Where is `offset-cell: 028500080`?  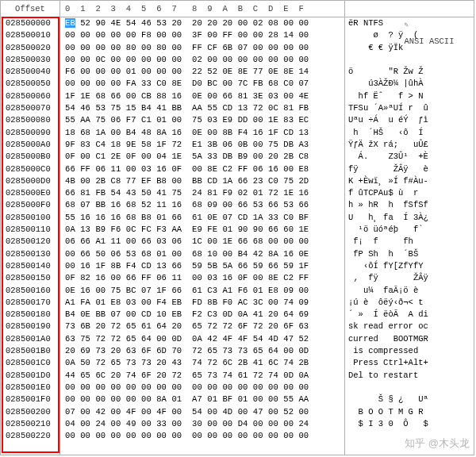
offset-cell: 028500080 is located at coordinates (30, 121).